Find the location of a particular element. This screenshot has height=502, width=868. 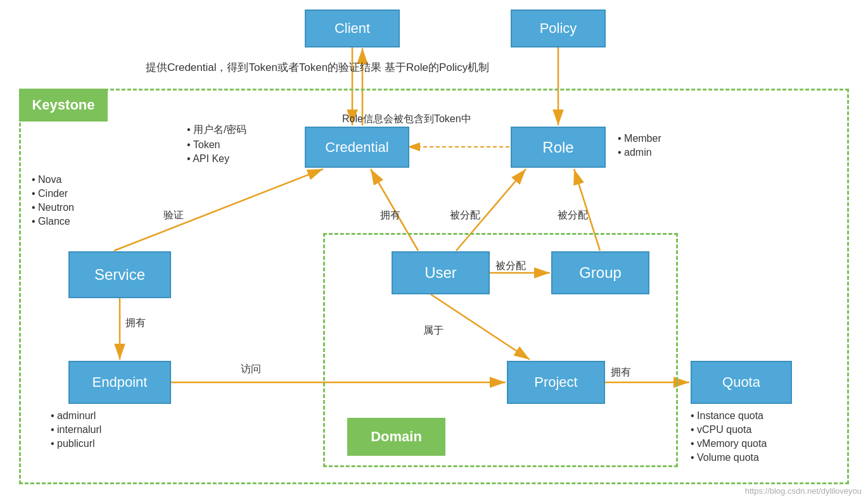

project-box: Project is located at coordinates (556, 382).